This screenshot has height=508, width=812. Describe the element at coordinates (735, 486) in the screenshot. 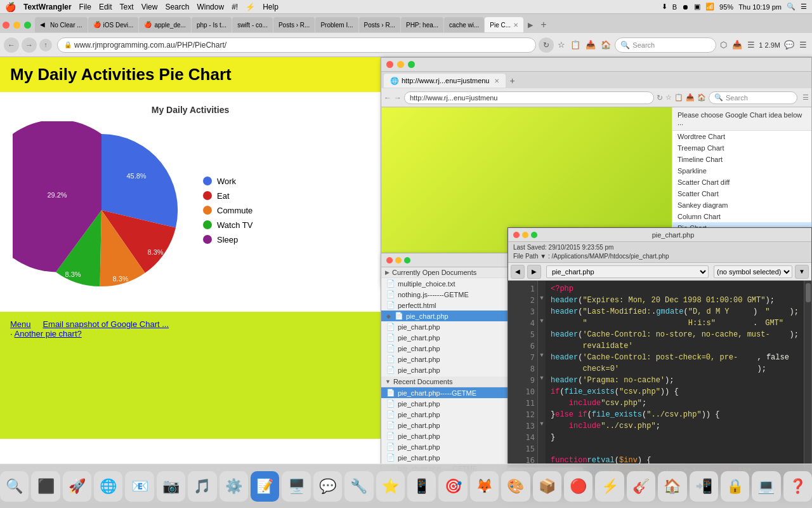

I see `dock-lock: 🔒` at that location.